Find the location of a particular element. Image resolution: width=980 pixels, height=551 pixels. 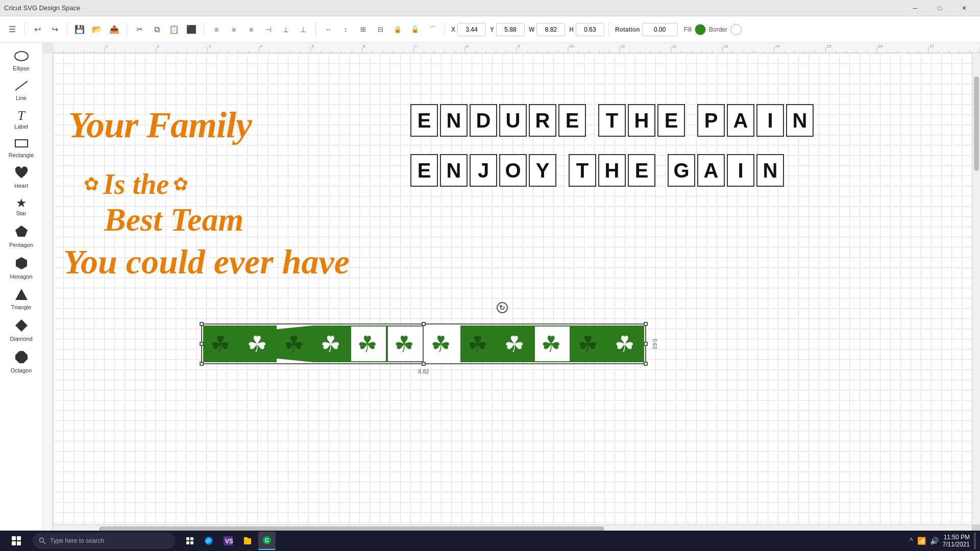

sel-handle-tl is located at coordinates (202, 324).